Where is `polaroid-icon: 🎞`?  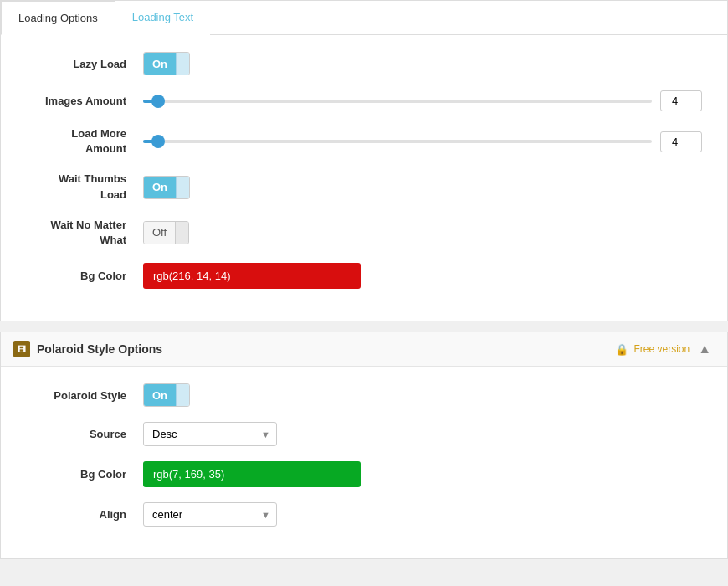 polaroid-icon: 🎞 is located at coordinates (22, 349).